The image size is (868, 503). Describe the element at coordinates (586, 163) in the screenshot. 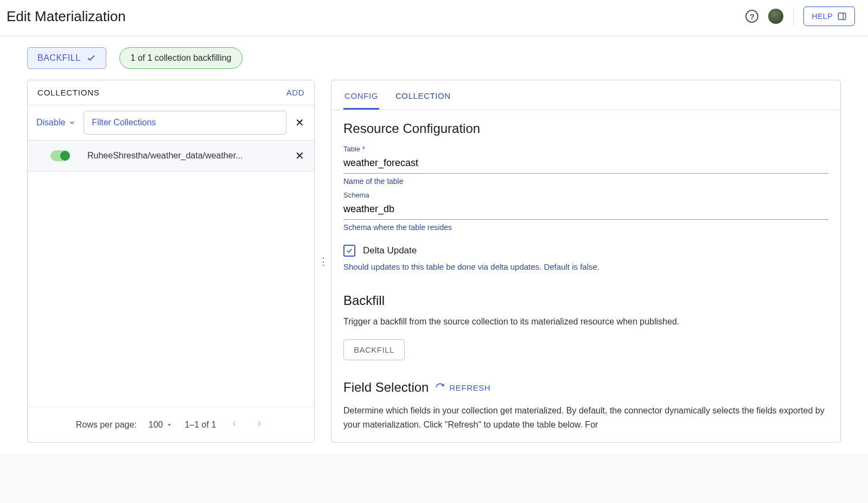

I see `table-input` at that location.